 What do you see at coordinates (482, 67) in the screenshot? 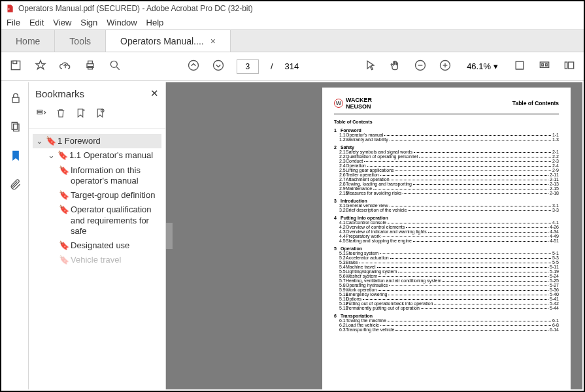
I see `zoom-dropdown: 46.1% ▾` at bounding box center [482, 67].